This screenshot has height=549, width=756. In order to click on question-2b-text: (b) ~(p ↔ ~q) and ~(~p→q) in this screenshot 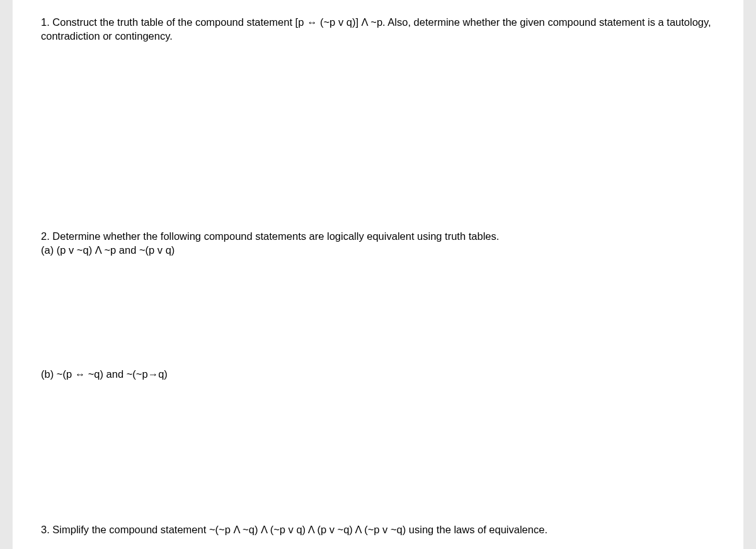, I will do `click(105, 374)`.